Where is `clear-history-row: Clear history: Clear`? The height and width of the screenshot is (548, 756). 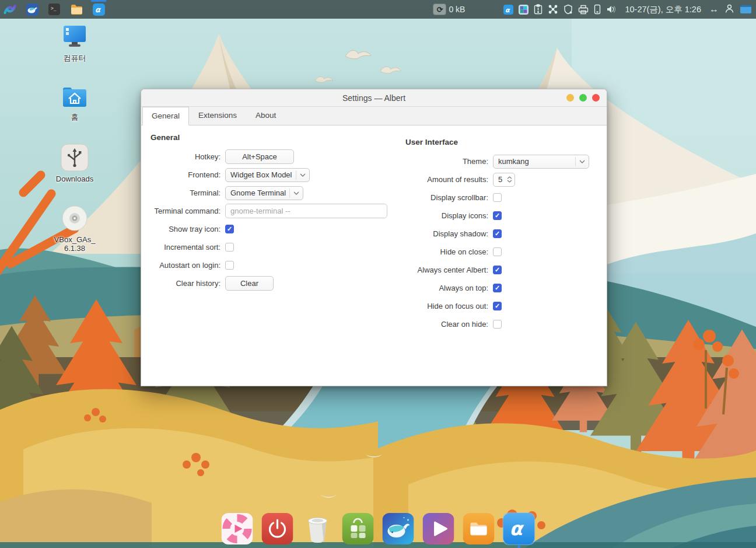 clear-history-row: Clear history: Clear is located at coordinates (276, 284).